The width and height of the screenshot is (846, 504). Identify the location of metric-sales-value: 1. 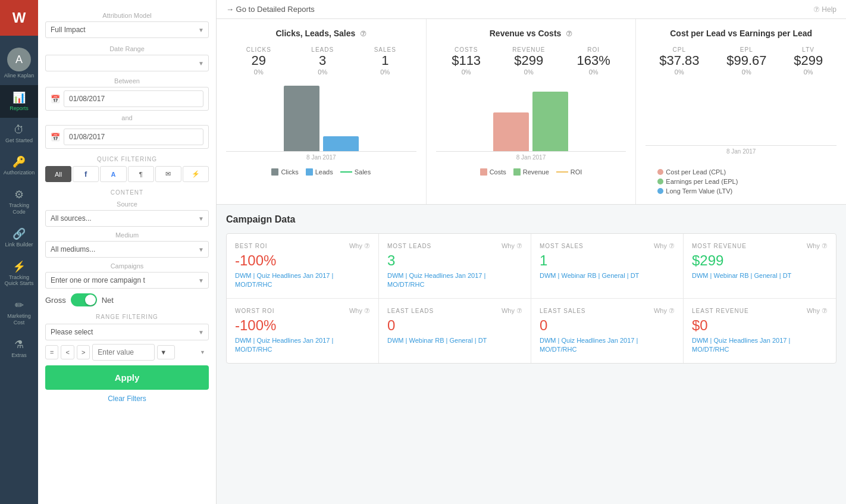
(386, 61).